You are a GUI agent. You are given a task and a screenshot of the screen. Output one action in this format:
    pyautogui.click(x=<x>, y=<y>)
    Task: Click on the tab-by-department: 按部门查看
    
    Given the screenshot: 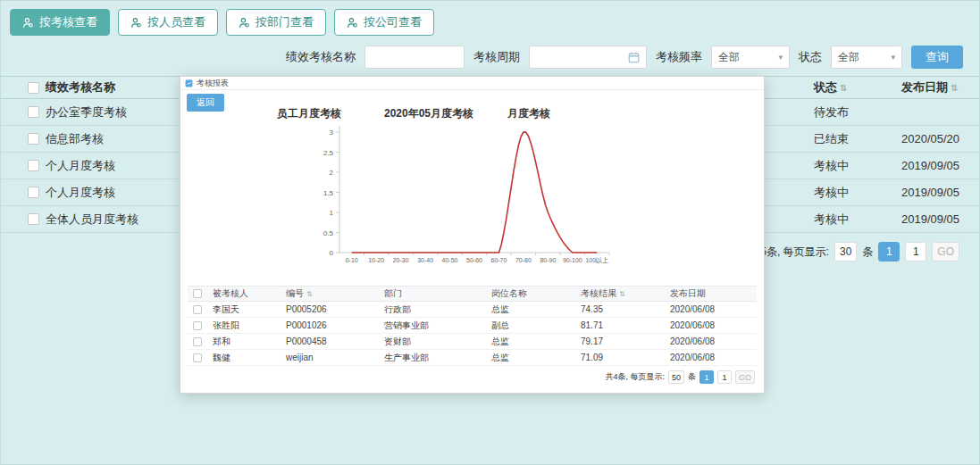 What is the action you would take?
    pyautogui.click(x=276, y=22)
    